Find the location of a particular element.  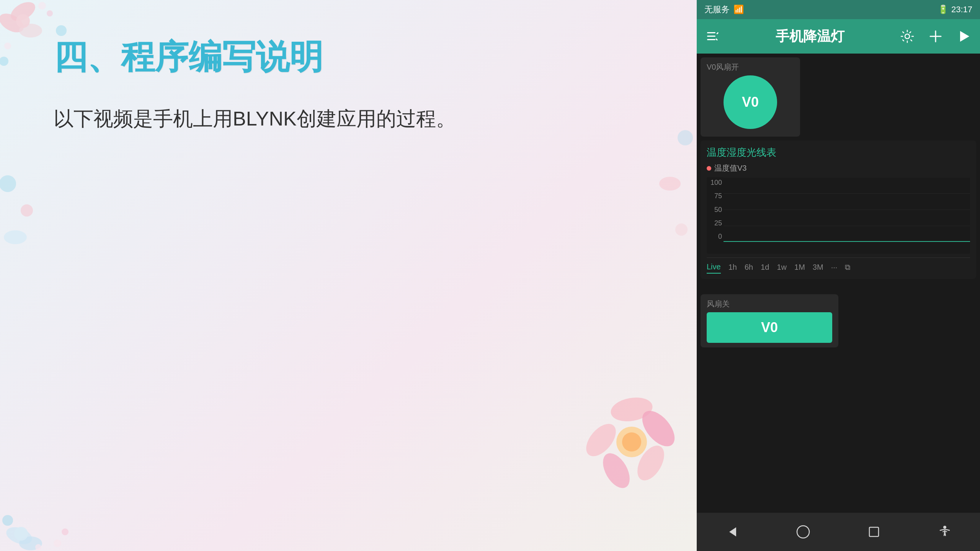

wifi-icon: 📶 is located at coordinates (739, 10).